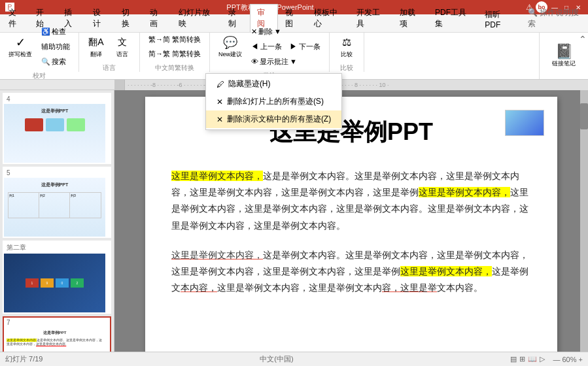 Image resolution: width=588 pixels, height=366 pixels. Describe the element at coordinates (175, 39) in the screenshot. I see `btn-trad-to-simp: 繁→简 繁简转换` at that location.